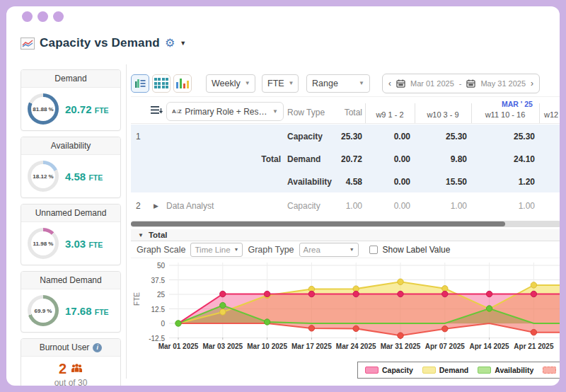 This screenshot has width=566, height=392. What do you see at coordinates (154, 294) in the screenshot?
I see `y-tick-label: 25` at bounding box center [154, 294].